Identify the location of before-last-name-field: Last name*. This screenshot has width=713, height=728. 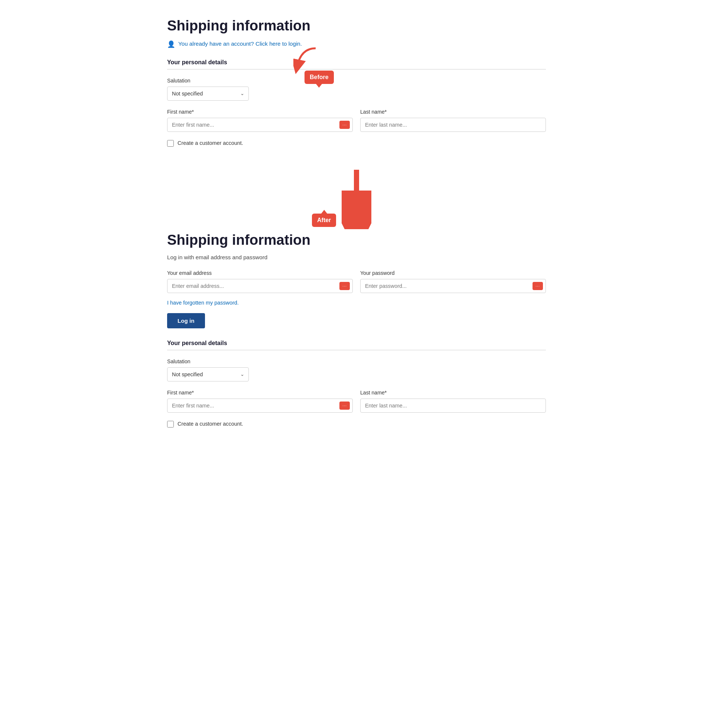
(453, 120).